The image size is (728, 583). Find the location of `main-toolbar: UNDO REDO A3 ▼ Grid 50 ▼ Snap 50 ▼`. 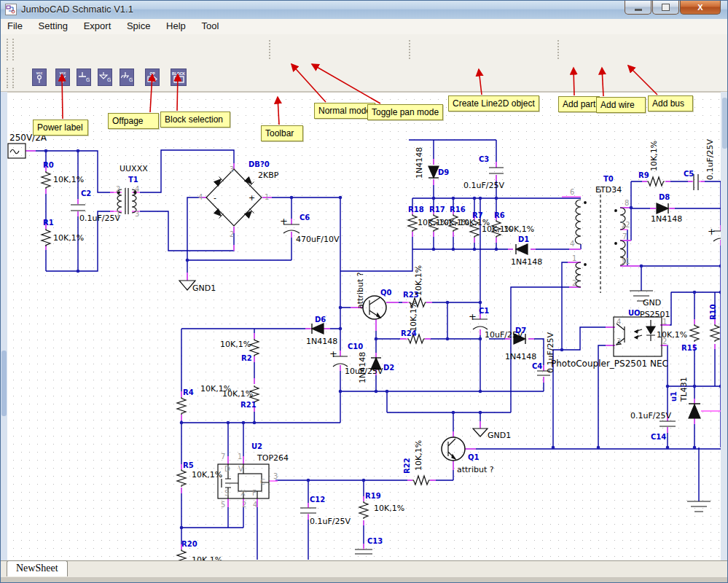

main-toolbar: UNDO REDO A3 ▼ Grid 50 ▼ Snap 50 ▼ is located at coordinates (364, 51).